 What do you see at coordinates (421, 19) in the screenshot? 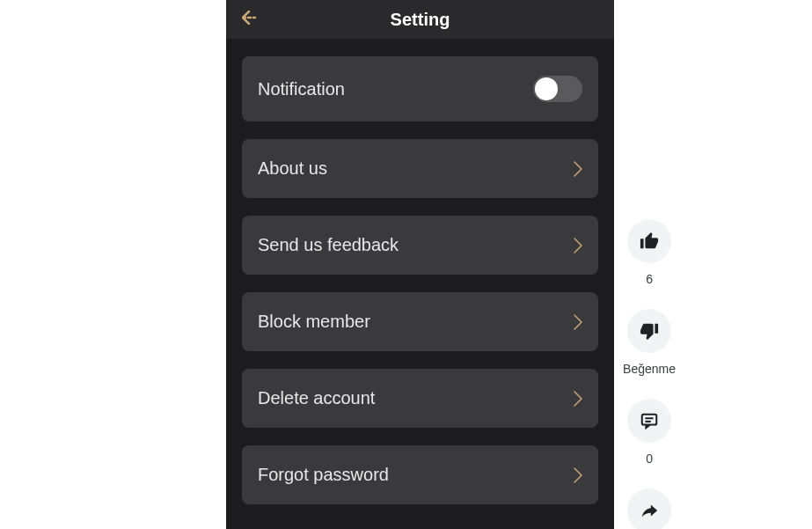
I see `page-title: Setting` at bounding box center [421, 19].